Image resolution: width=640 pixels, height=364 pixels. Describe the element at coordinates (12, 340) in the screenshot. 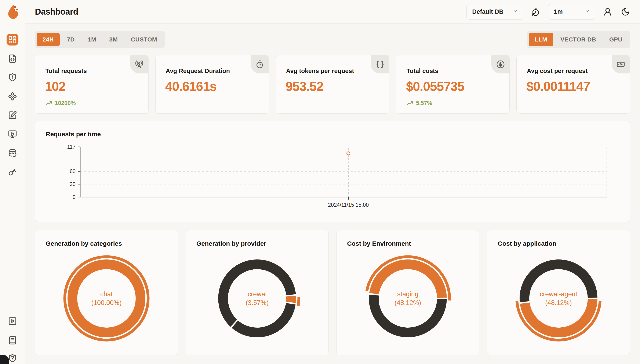

I see `book-text-icon` at that location.